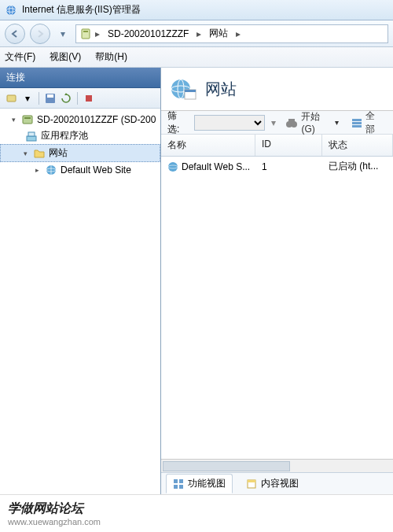  I want to click on apppool-icon, so click(31, 136).